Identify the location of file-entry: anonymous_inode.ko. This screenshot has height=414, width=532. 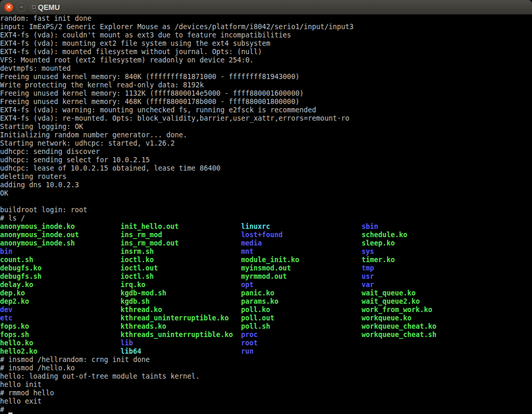
(37, 227).